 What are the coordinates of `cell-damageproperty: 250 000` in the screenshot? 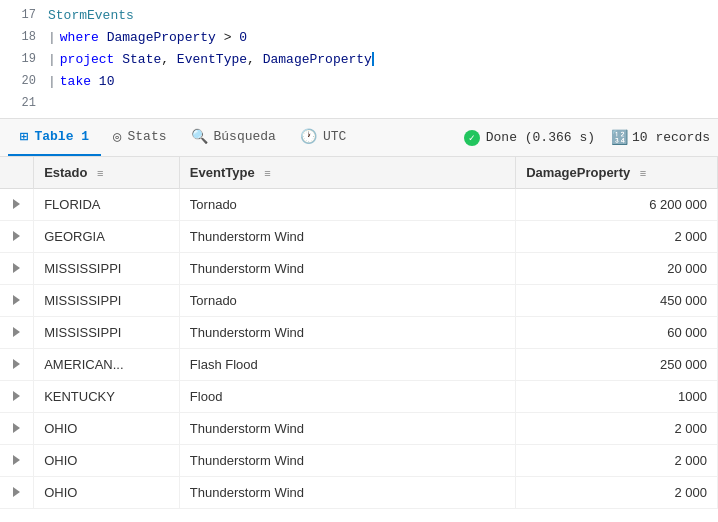 It's located at (617, 365).